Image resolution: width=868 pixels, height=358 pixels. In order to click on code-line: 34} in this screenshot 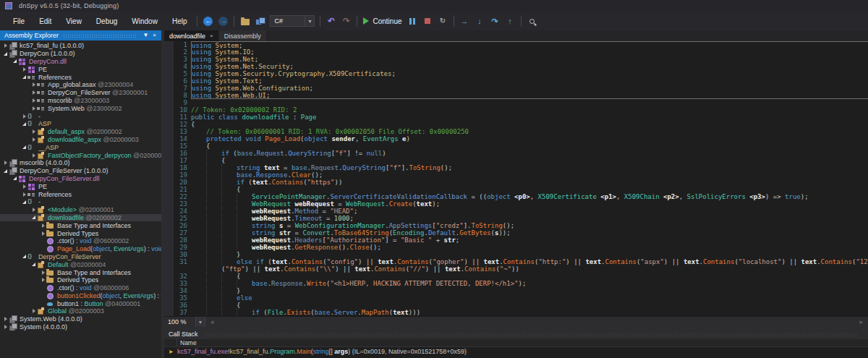, I will do `click(516, 291)`.